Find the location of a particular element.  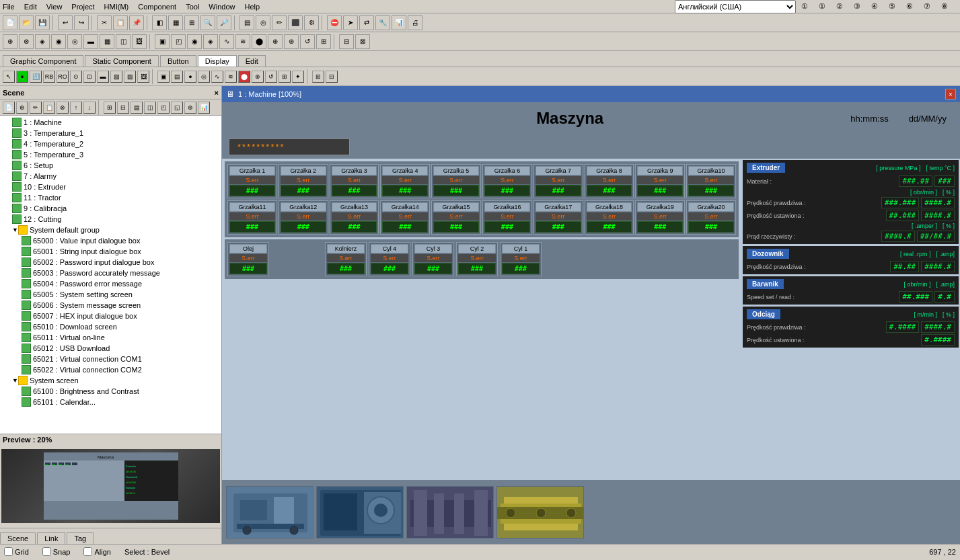

tr2-22: ⊠ is located at coordinates (363, 42).